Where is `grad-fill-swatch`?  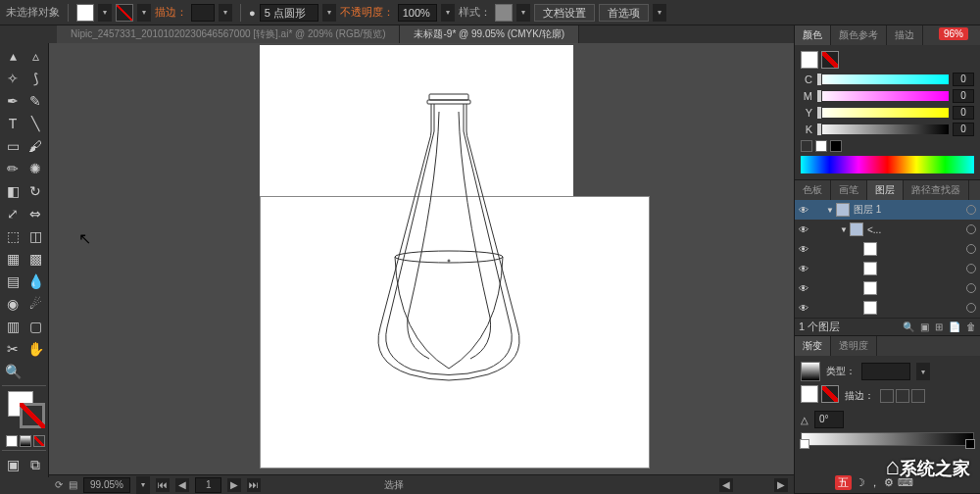 grad-fill-swatch is located at coordinates (809, 394).